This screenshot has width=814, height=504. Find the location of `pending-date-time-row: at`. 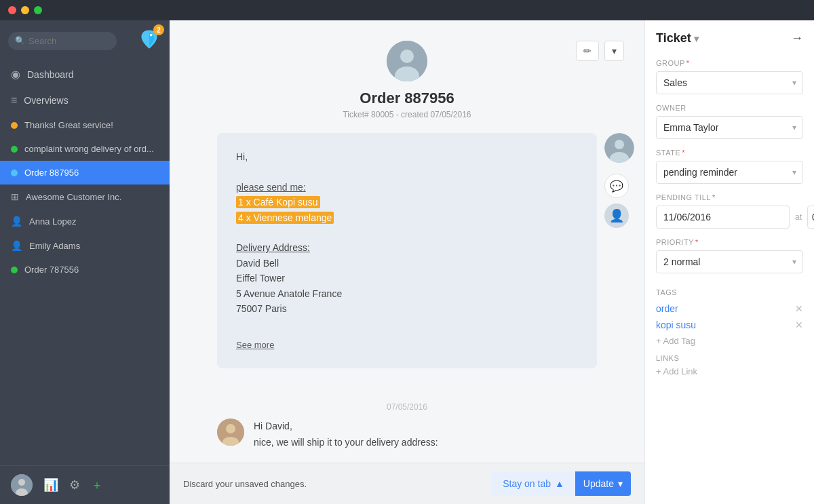

pending-date-time-row: at is located at coordinates (730, 217).